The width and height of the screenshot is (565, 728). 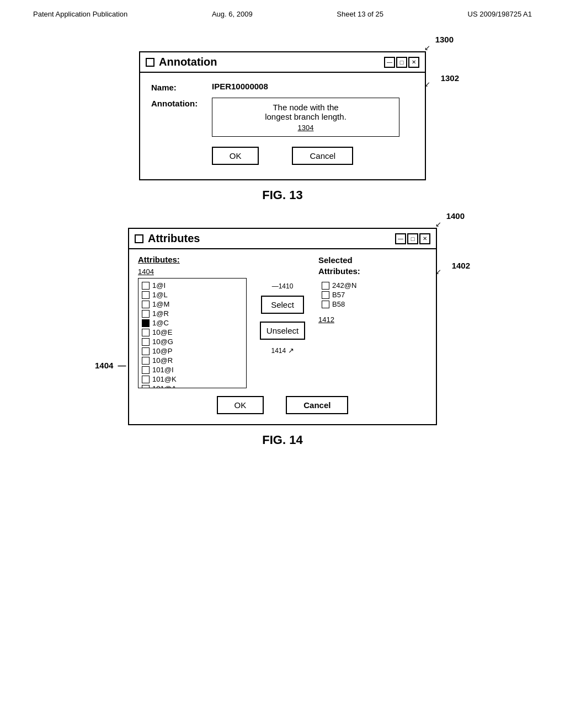 I want to click on annotation-body: Name: IPER10000008 Annotation: The node …, so click(x=282, y=126).